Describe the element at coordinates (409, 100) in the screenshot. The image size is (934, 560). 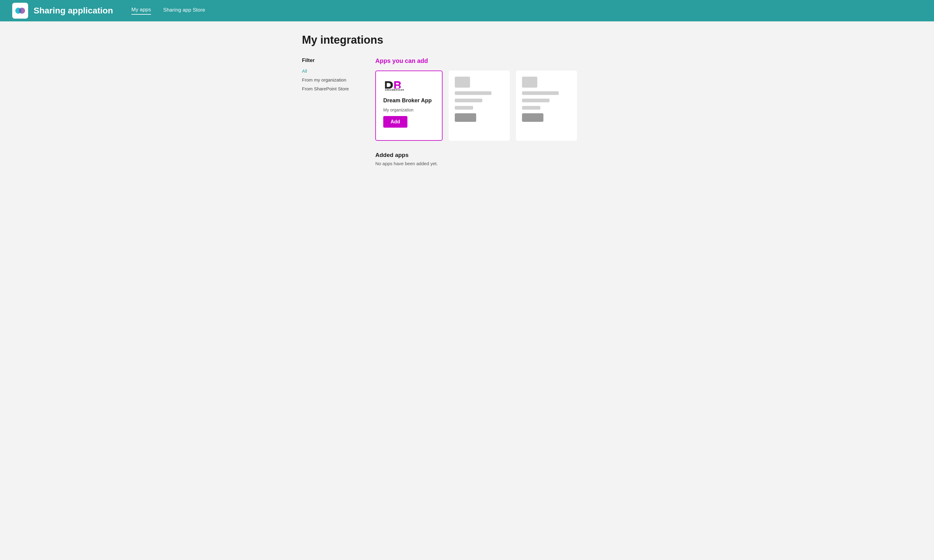
I see `app-name: Dream Broker App` at that location.